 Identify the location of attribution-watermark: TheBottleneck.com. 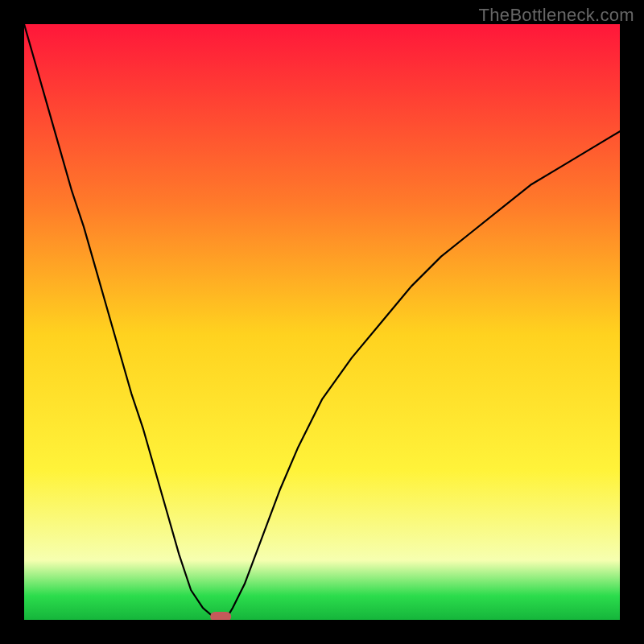
(557, 15).